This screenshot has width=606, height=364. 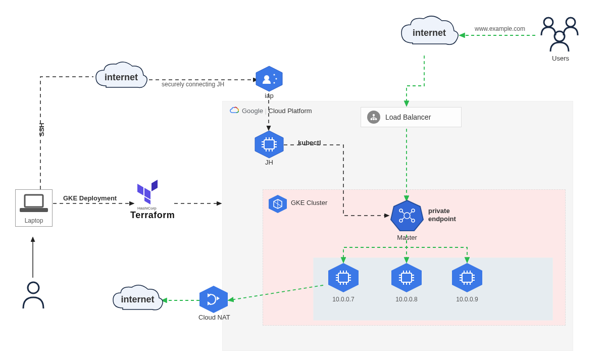 I want to click on jh-label: JH, so click(x=269, y=163).